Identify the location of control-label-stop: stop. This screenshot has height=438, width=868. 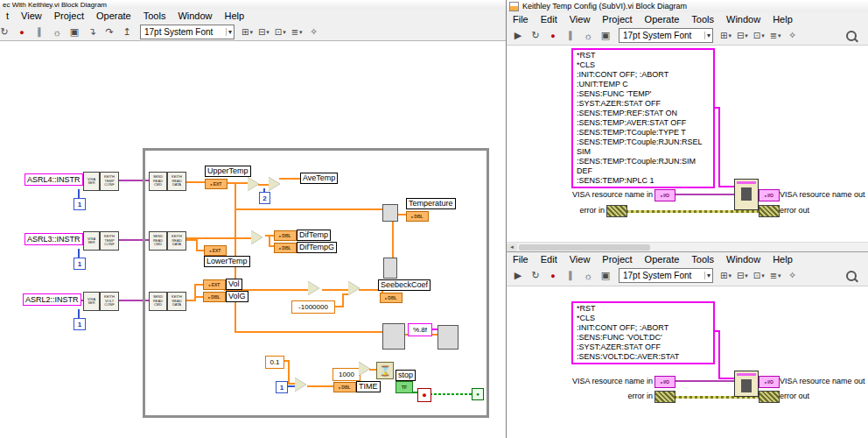
(406, 375).